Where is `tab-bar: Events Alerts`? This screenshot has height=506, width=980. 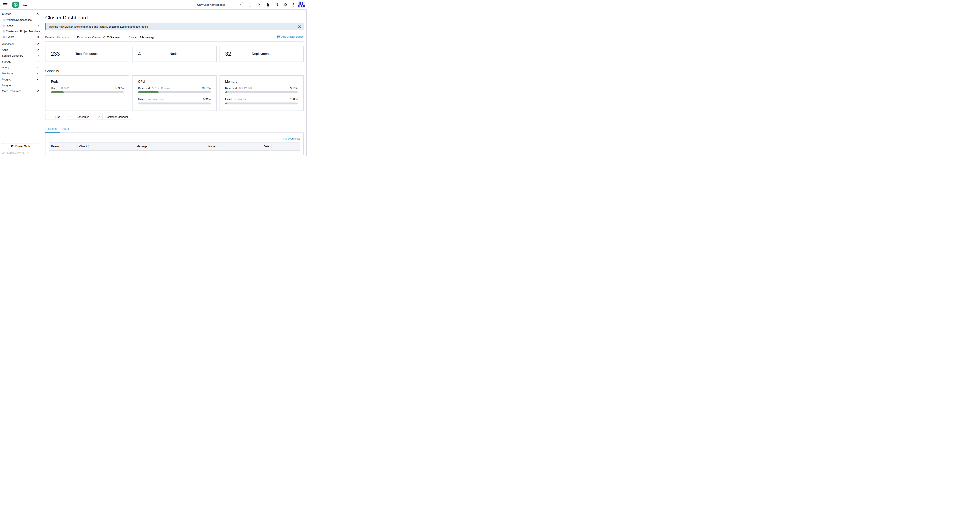 tab-bar: Events Alerts is located at coordinates (174, 129).